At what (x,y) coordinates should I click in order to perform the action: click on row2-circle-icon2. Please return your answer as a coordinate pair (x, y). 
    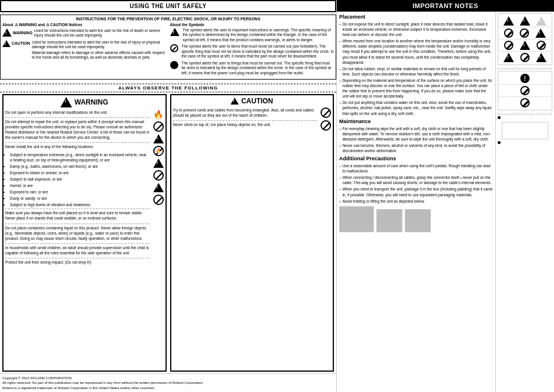
    Looking at the image, I should click on (524, 33).